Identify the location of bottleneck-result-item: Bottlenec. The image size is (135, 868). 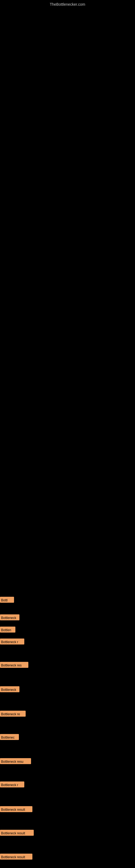
(9, 737).